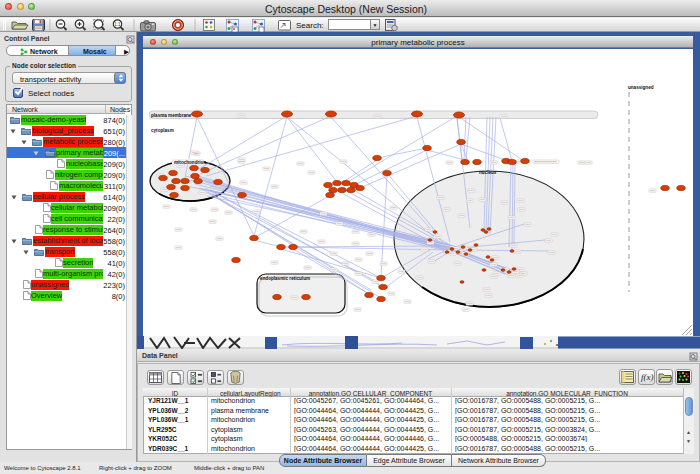 Image resolution: width=700 pixels, height=474 pixels. What do you see at coordinates (118, 24) in the screenshot?
I see `svg-text: 1:1` at bounding box center [118, 24].